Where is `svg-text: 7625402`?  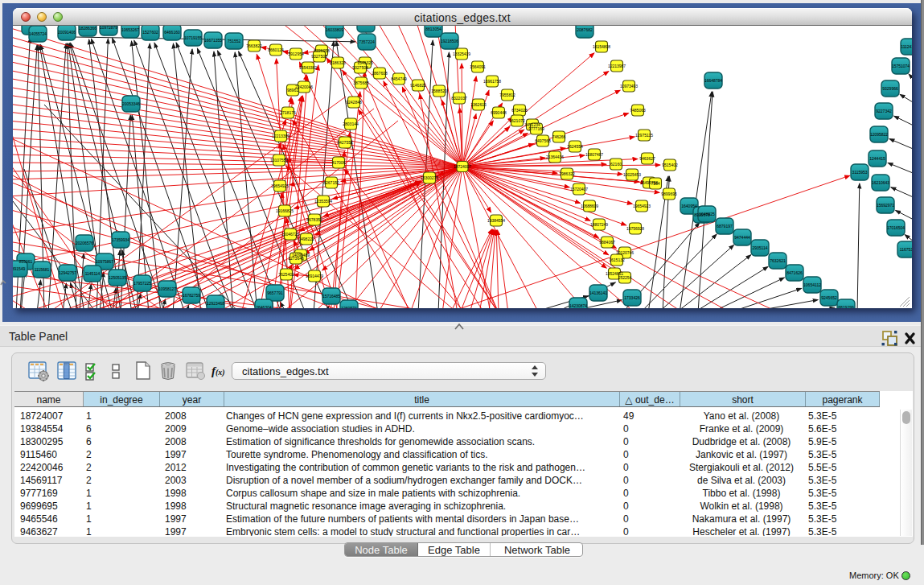 svg-text: 7625402 is located at coordinates (286, 274).